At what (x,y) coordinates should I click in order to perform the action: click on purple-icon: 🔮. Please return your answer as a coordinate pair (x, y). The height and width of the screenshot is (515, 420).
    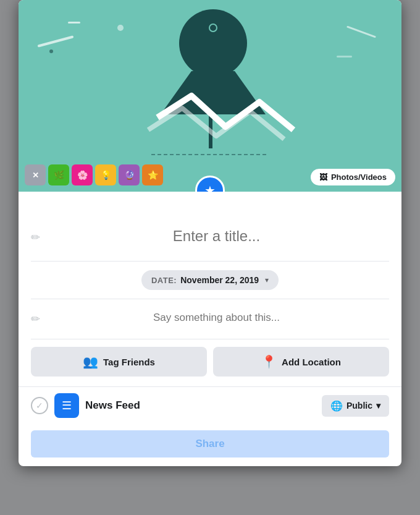
    Looking at the image, I should click on (130, 175).